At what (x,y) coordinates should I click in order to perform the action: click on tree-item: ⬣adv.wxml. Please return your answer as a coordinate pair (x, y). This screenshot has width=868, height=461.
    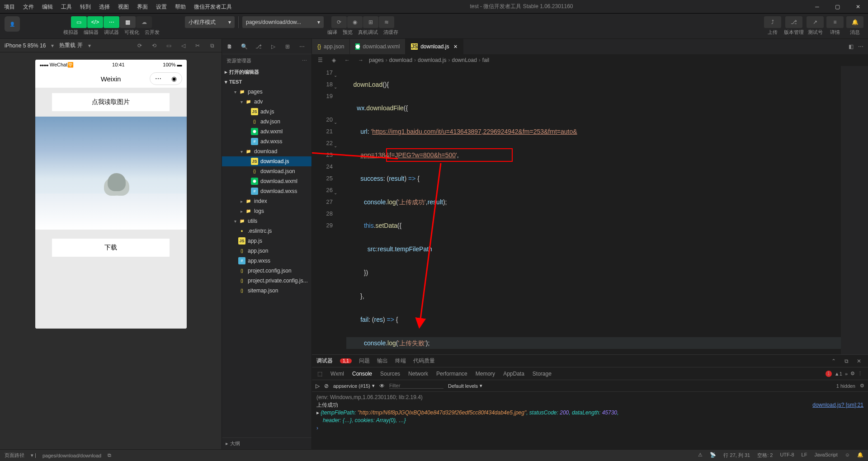
    Looking at the image, I should click on (267, 132).